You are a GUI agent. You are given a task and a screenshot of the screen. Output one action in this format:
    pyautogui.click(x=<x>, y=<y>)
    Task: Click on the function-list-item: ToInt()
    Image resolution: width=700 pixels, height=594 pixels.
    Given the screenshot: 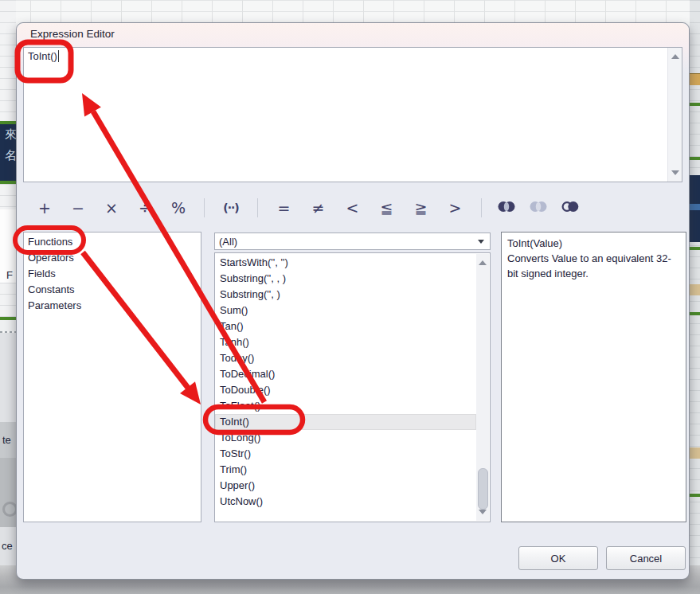 What is the action you would take?
    pyautogui.click(x=346, y=422)
    